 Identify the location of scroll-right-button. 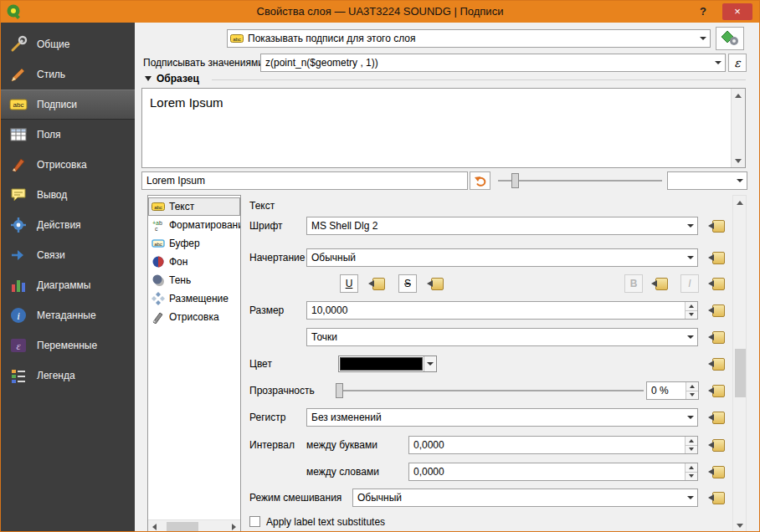
(234, 526).